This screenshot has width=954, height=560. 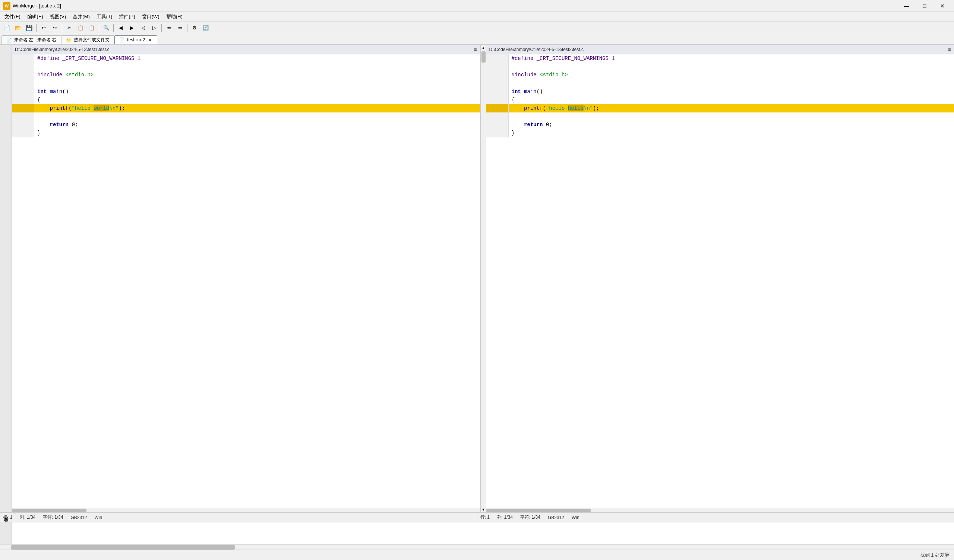 What do you see at coordinates (257, 125) in the screenshot?
I see `left-content-9: return 0;` at bounding box center [257, 125].